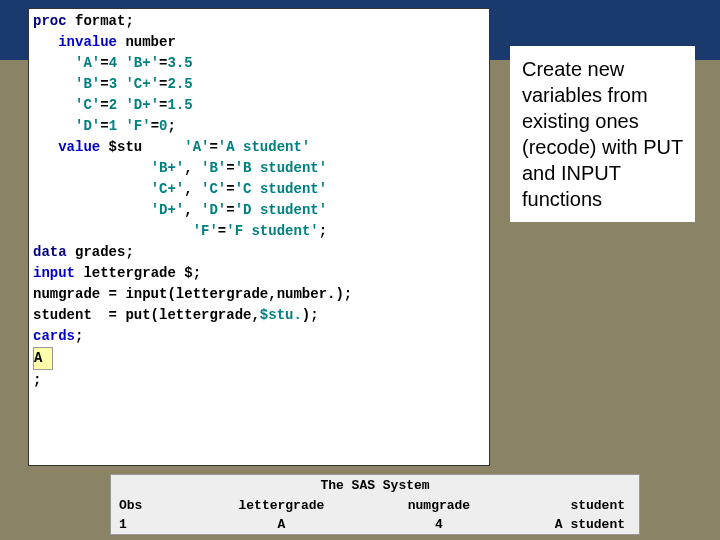 The image size is (720, 540). Describe the element at coordinates (282, 524) in the screenshot. I see `cell-lg: A` at that location.